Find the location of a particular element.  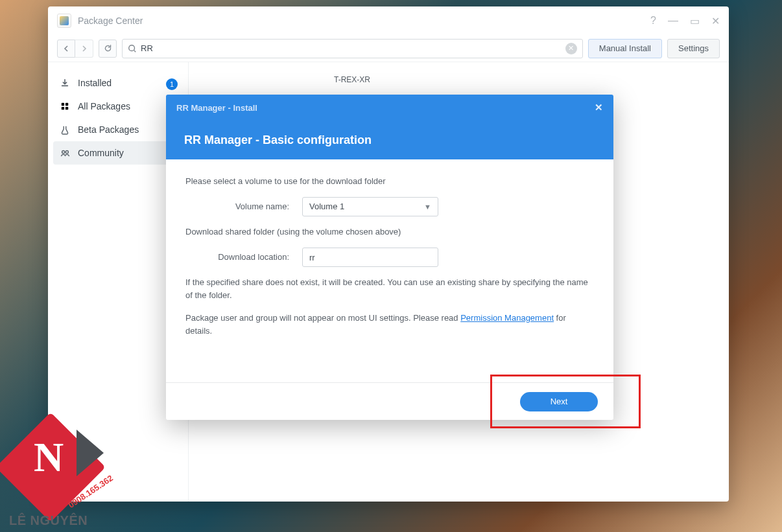

toolbar: ✕ Manual Install Settings is located at coordinates (388, 49).